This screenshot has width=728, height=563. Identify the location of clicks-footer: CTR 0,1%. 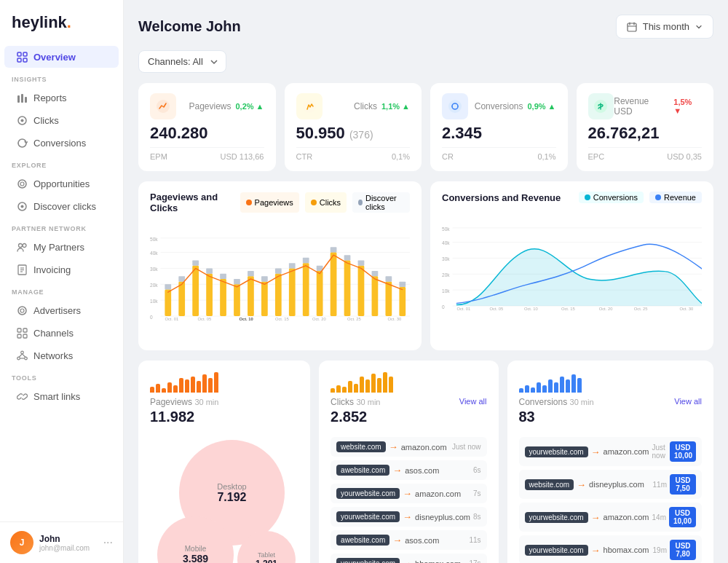
(354, 154).